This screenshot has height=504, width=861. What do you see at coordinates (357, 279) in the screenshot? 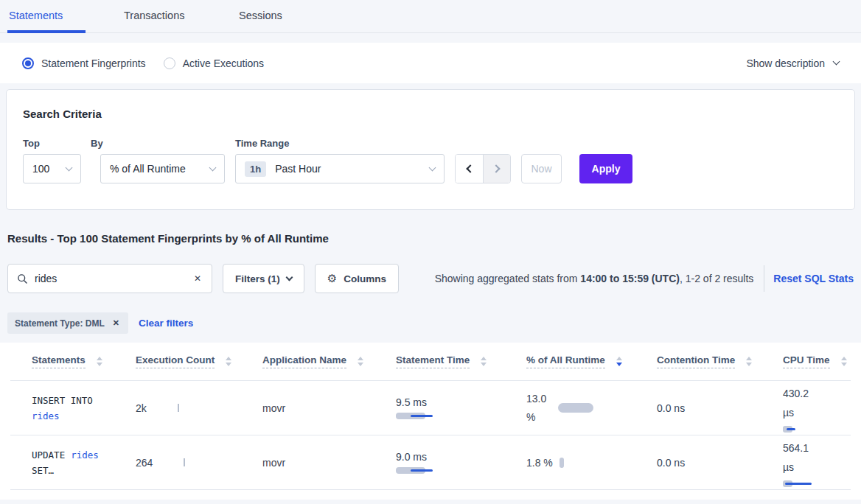
I see `columns-button: ⚙ Columns` at bounding box center [357, 279].